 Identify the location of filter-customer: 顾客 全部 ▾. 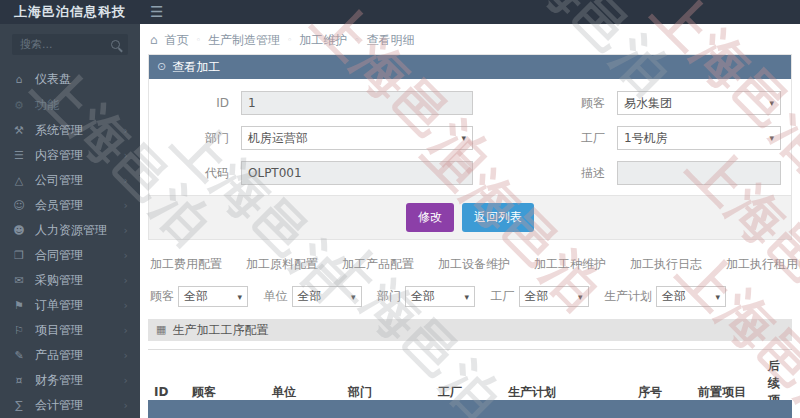
(199, 296).